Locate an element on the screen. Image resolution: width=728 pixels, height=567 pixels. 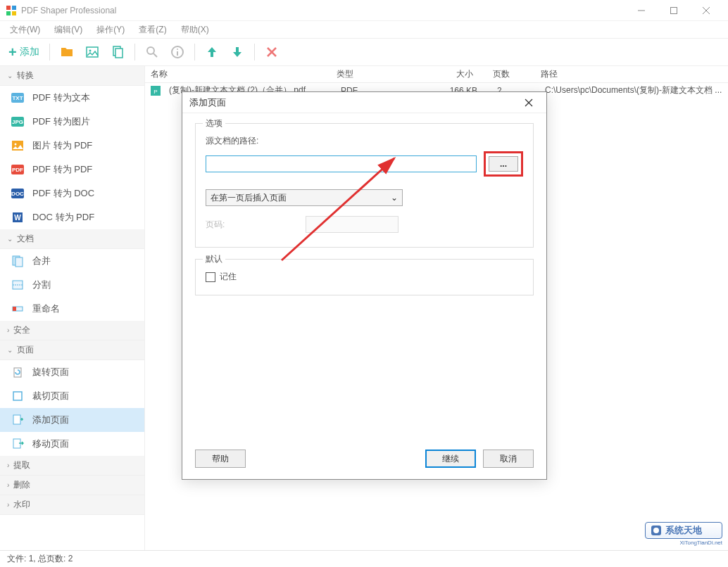
menu-help: 帮助(X) is located at coordinates (195, 30).